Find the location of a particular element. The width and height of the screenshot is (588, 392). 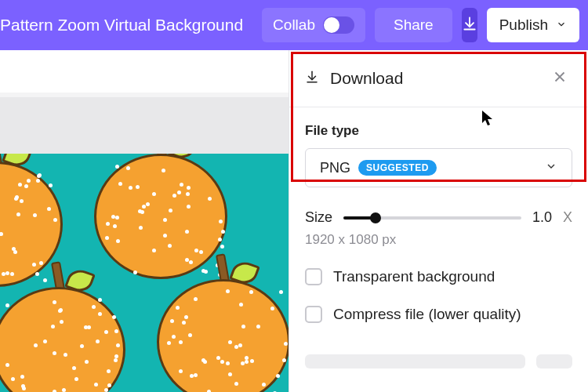

slider-thumb is located at coordinates (376, 218).